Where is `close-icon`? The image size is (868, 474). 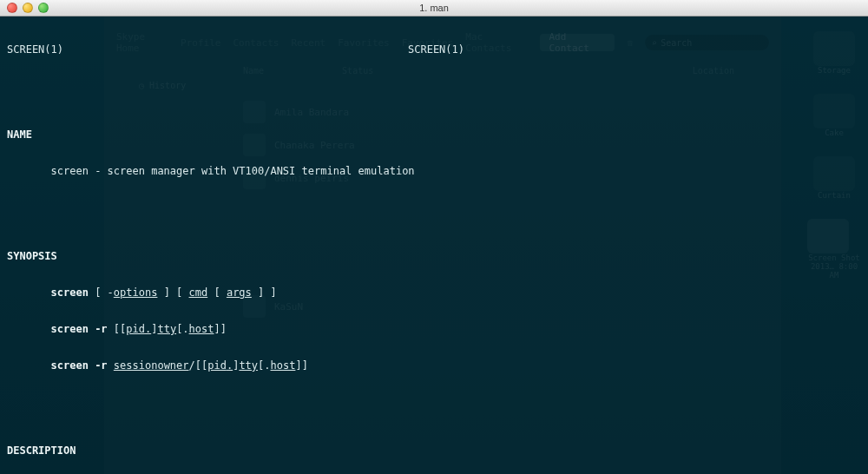
close-icon is located at coordinates (12, 8).